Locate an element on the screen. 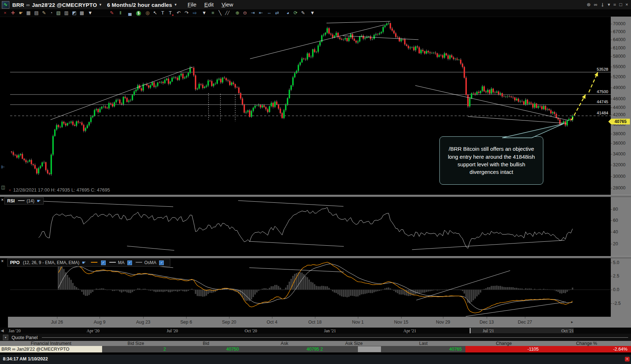 The height and width of the screenshot is (364, 631). menu-item-edit: Edit is located at coordinates (209, 4).